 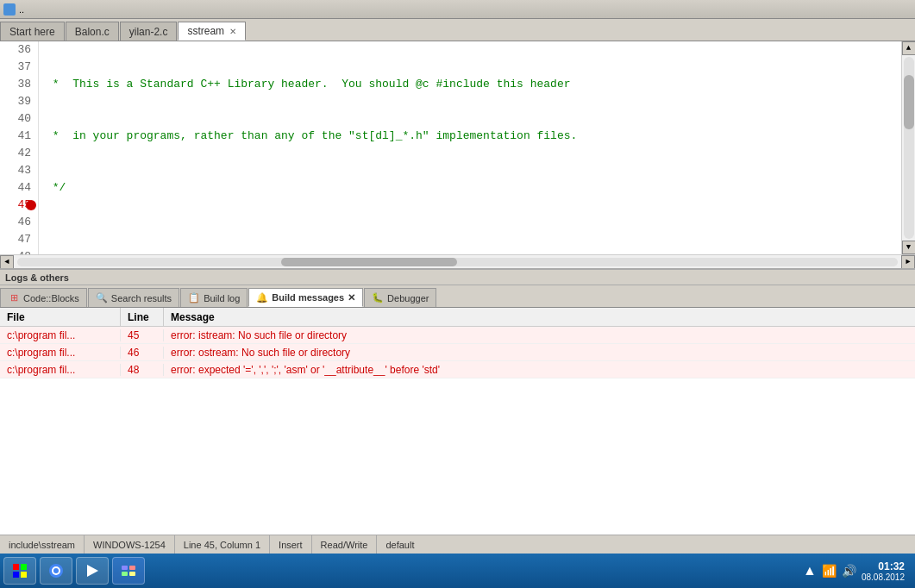 I want to click on status-bar: include\sstream WINDOWS-1254 Line 45, Co…, so click(x=457, y=544).